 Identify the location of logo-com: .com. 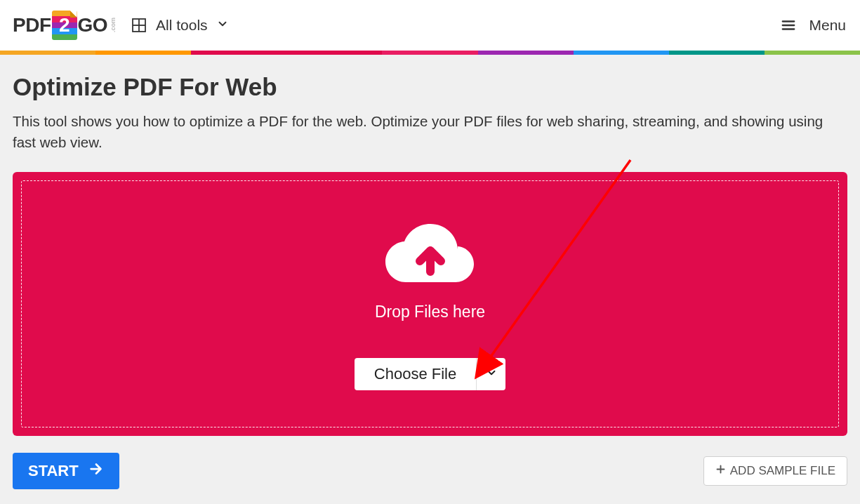
(113, 25).